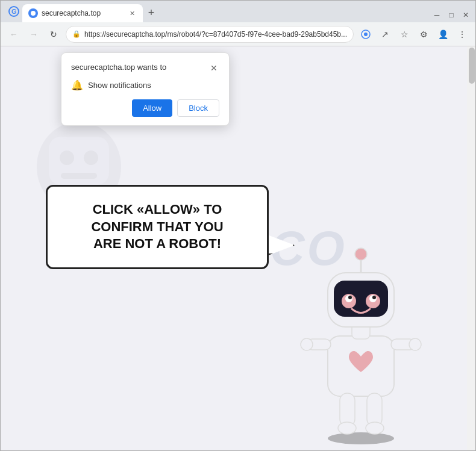 This screenshot has height=451, width=476. I want to click on url-text: https://securecaptcha.top/ms/robot4/?c=8…, so click(216, 34).